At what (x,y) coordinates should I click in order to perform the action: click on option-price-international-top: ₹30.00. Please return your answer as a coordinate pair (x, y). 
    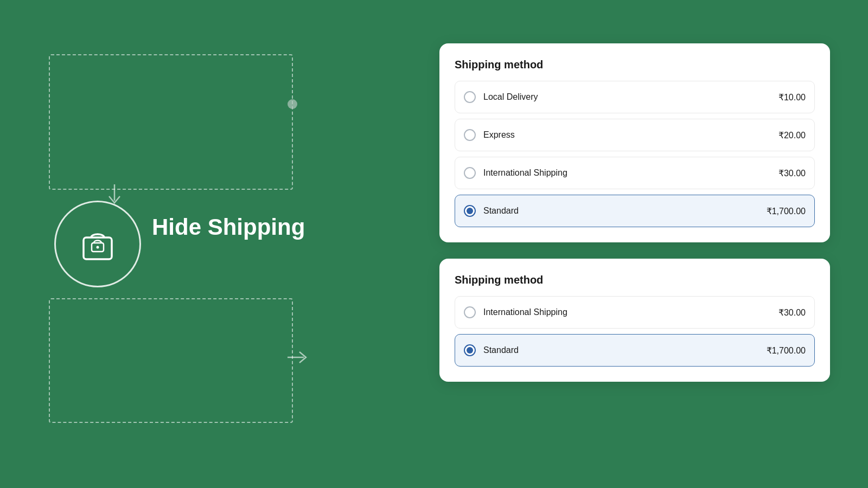
    Looking at the image, I should click on (792, 174).